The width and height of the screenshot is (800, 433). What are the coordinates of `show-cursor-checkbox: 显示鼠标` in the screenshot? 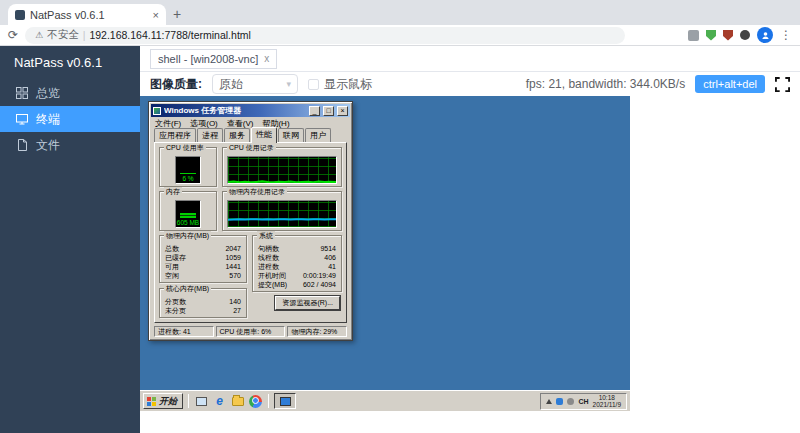 It's located at (340, 84).